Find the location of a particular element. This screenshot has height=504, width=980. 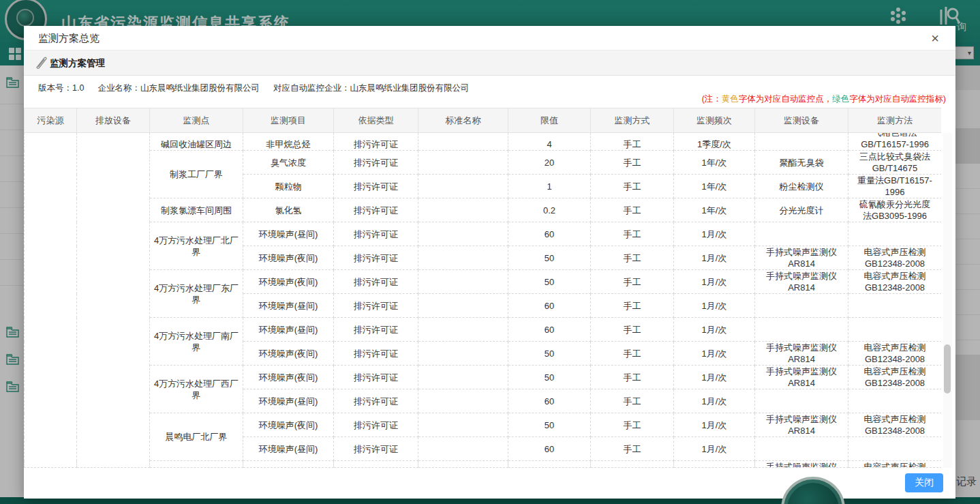

cell-monitor-method: 硫氰酸汞分光光度法GB3095-1996 is located at coordinates (895, 210).